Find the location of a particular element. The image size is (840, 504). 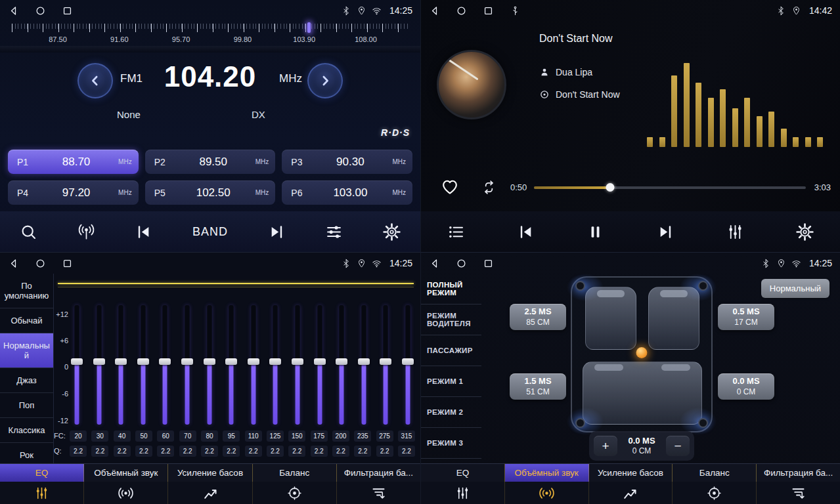

favorite-icon is located at coordinates (450, 187).